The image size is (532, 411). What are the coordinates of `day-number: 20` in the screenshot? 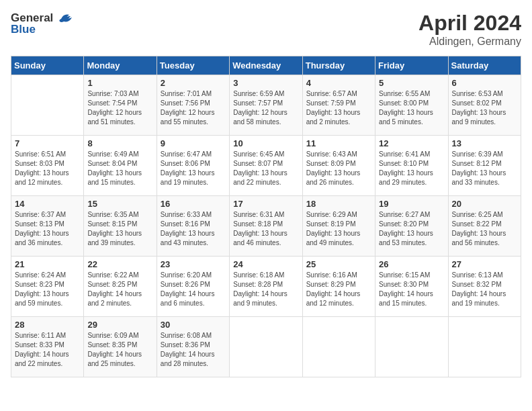 It's located at (485, 204).